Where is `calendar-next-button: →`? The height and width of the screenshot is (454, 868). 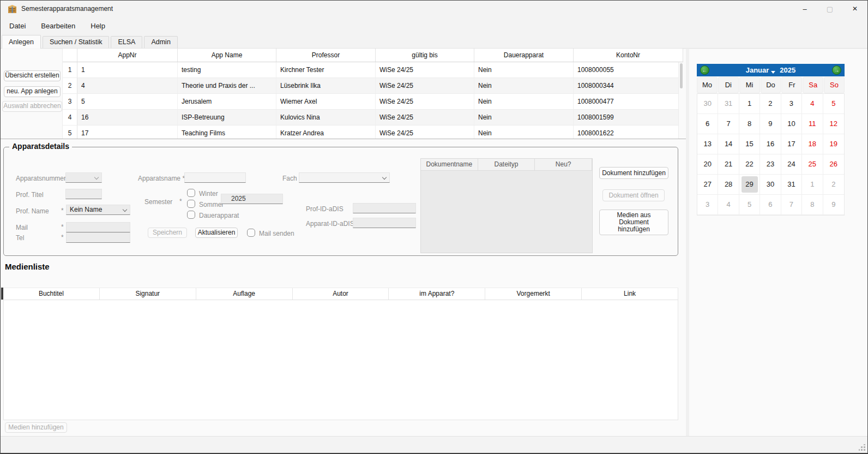 calendar-next-button: → is located at coordinates (836, 70).